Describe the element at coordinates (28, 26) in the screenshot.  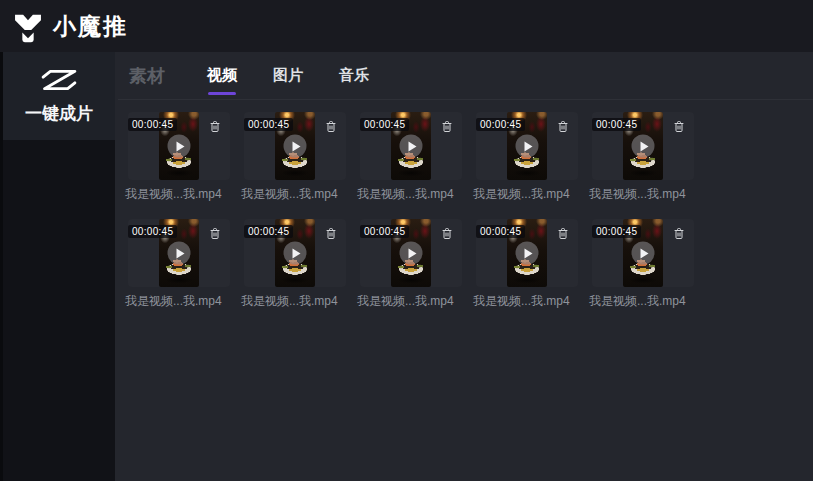
I see `bull-logo-icon` at that location.